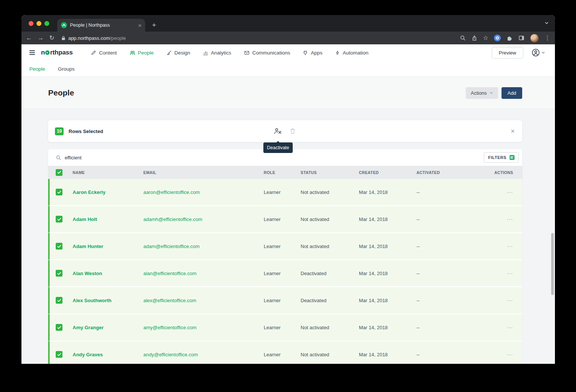 The image size is (576, 392). What do you see at coordinates (388, 173) in the screenshot?
I see `column-header-created: CREATED` at bounding box center [388, 173].